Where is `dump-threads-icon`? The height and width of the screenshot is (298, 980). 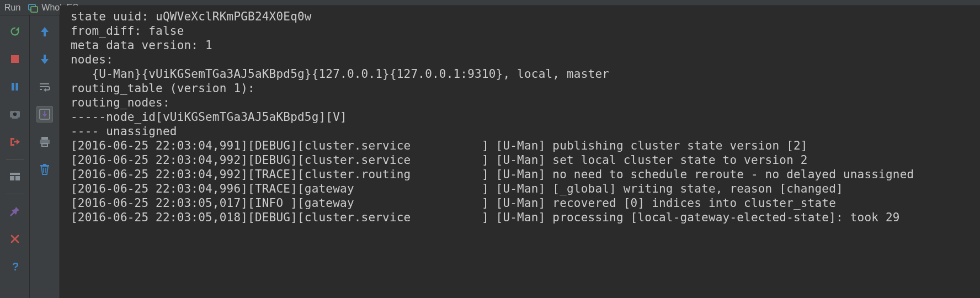
dump-threads-icon is located at coordinates (15, 114).